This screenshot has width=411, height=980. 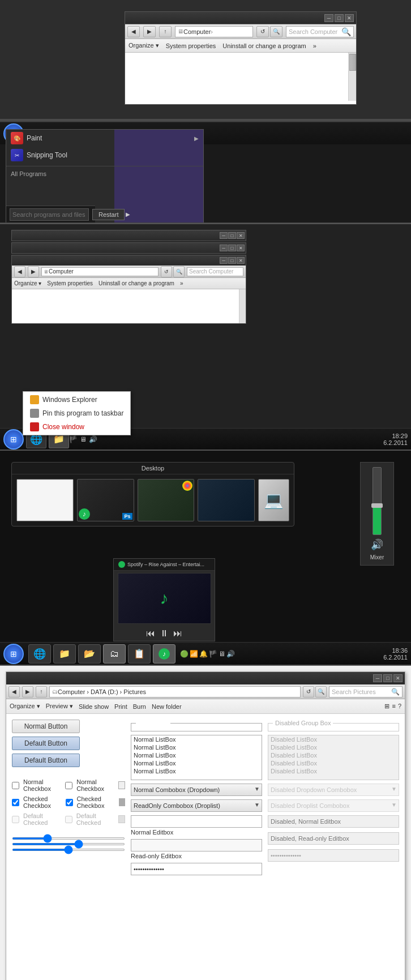 What do you see at coordinates (89, 654) in the screenshot?
I see `tb-folder2: 📂` at bounding box center [89, 654].